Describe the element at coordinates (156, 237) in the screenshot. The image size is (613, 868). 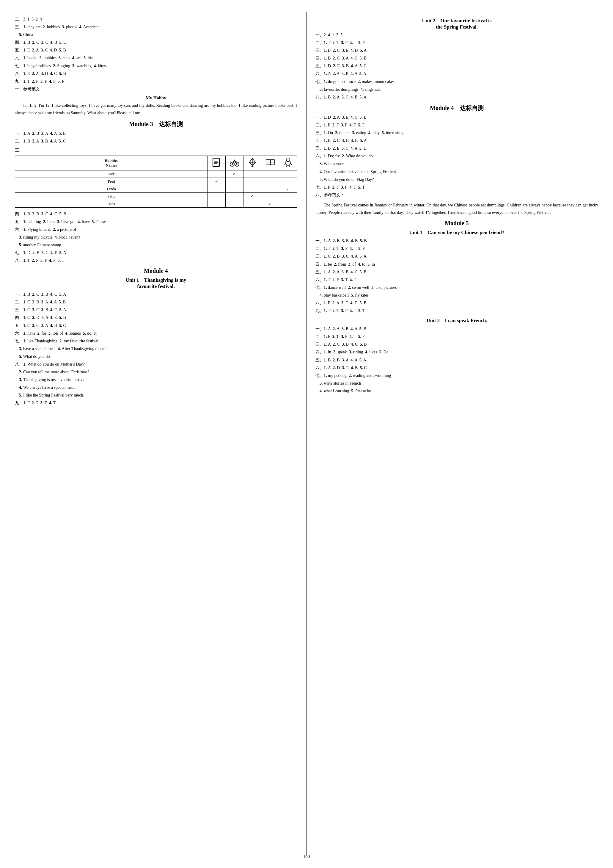
I see `answer-line: 3. riding my bicycle 4. No; I haven't` at that location.